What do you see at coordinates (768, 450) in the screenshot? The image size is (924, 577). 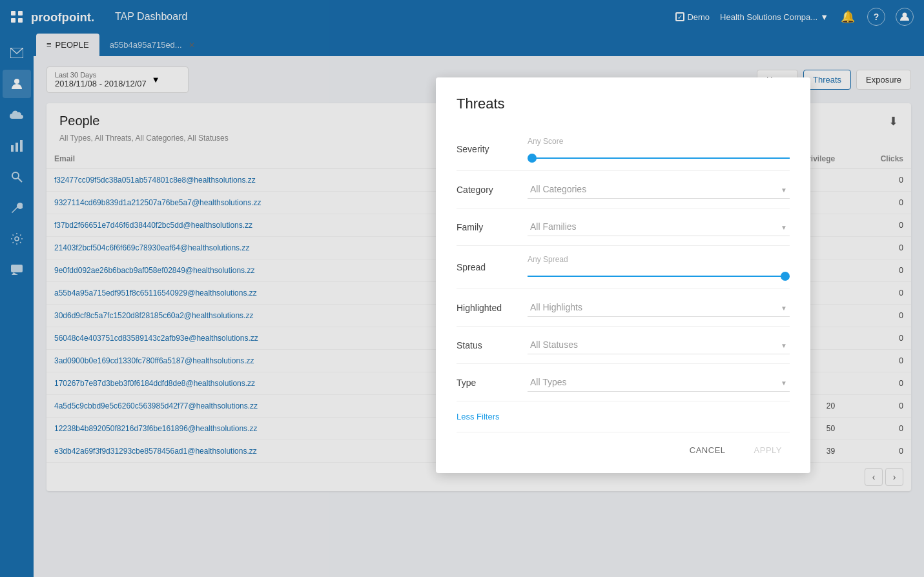 I see `apply-button: APPLY` at bounding box center [768, 450].